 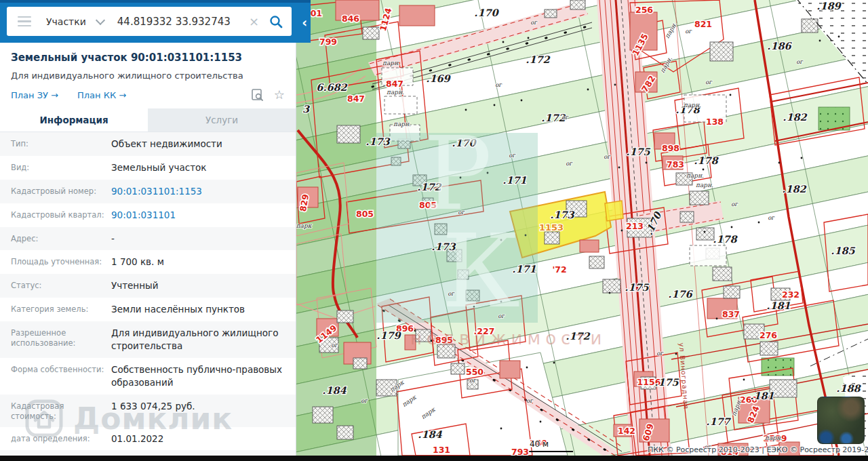 What do you see at coordinates (671, 148) in the screenshot?
I see `map-label-red: 898` at bounding box center [671, 148].